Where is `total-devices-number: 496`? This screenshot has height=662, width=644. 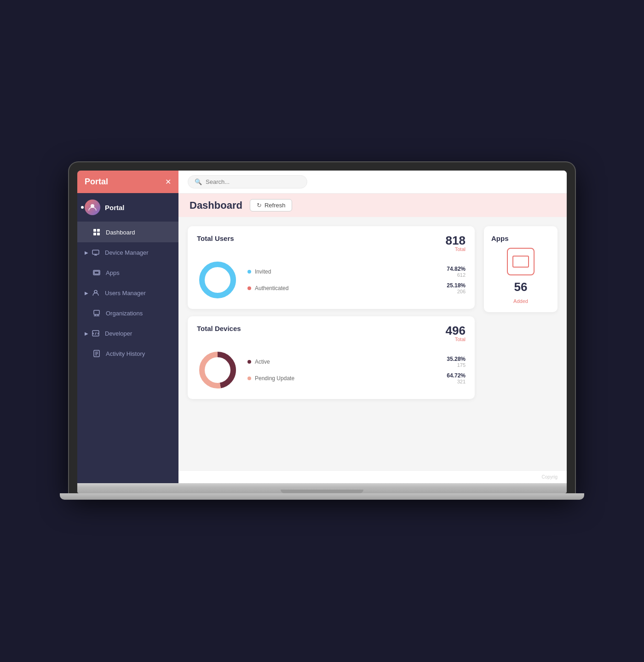 total-devices-number: 496 is located at coordinates (455, 331).